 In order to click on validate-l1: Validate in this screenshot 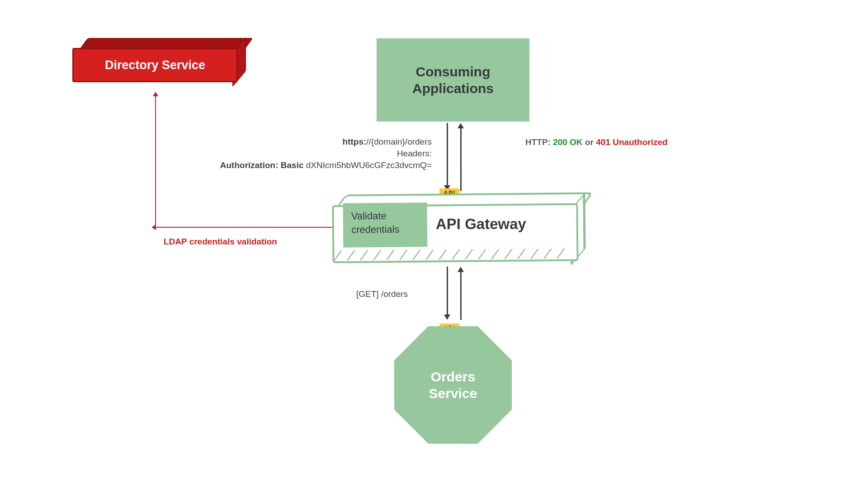, I will do `click(369, 216)`.